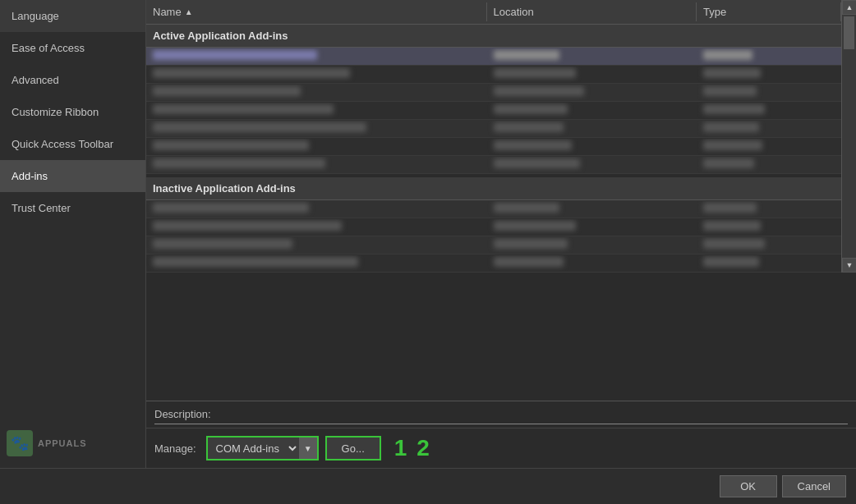 The height and width of the screenshot is (504, 856). What do you see at coordinates (73, 443) in the screenshot?
I see `watermark: 🐾 APPUALS` at bounding box center [73, 443].